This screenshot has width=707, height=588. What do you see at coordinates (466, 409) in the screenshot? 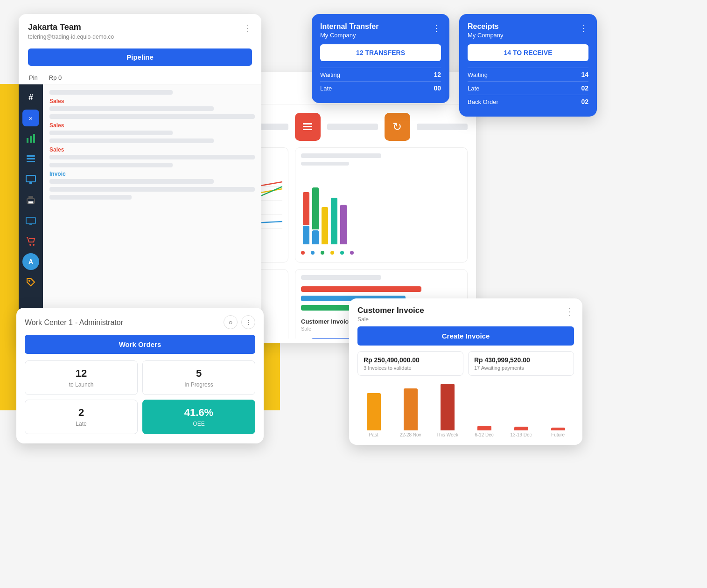
I see `invoice-bar-chart: Past 22-28 Nov This Week 6-12 Dec 13-19 …` at bounding box center [466, 409].